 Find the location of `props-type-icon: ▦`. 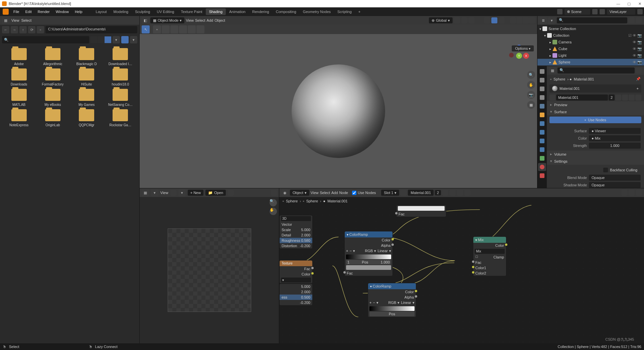

props-type-icon: ▦ is located at coordinates (552, 70).